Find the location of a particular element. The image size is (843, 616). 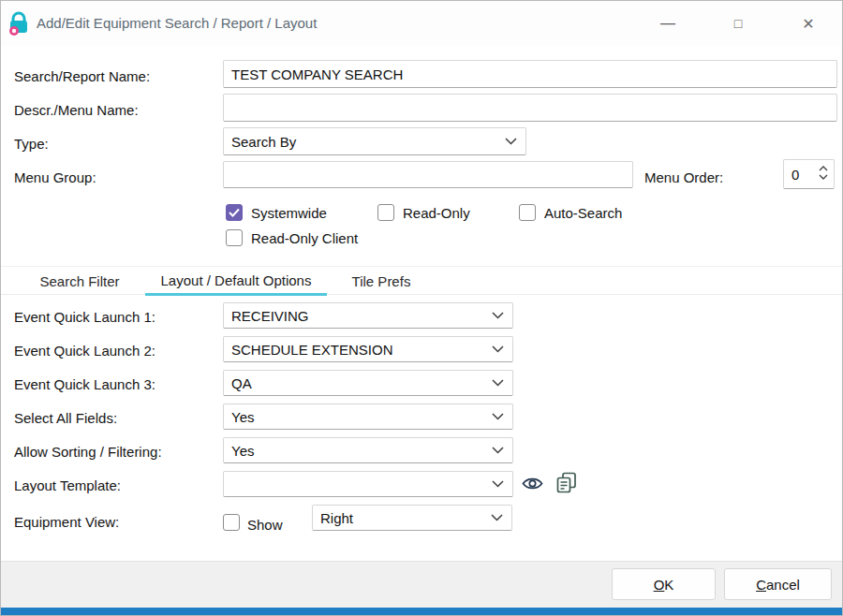

menu-group-input is located at coordinates (428, 174).